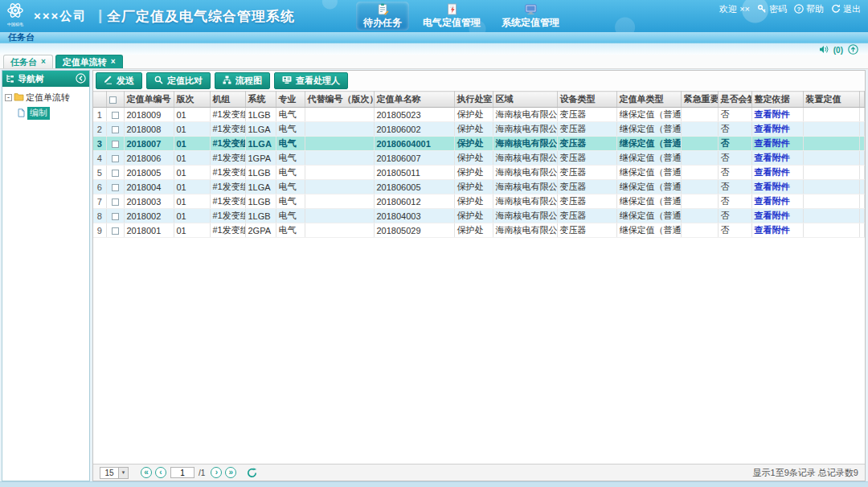 The width and height of the screenshot is (868, 487). I want to click on logo-org-text: 中国核电, so click(15, 24).